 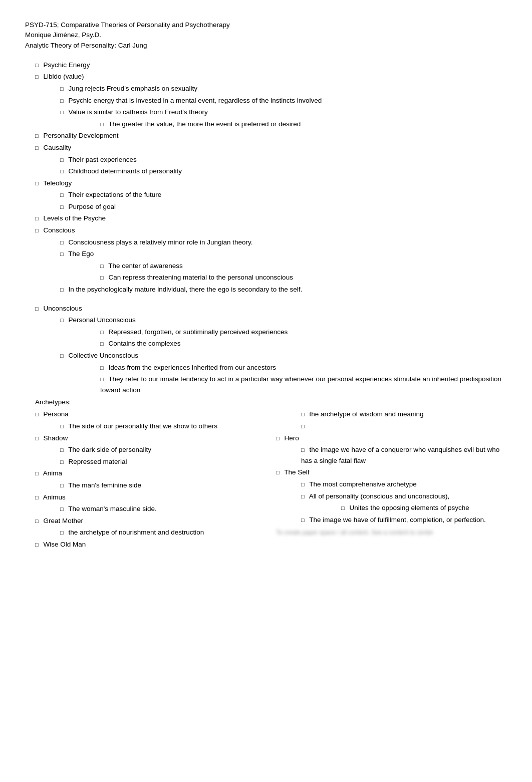 What do you see at coordinates (150, 509) in the screenshot?
I see `sub-list: The woman's masculine side.` at bounding box center [150, 509].